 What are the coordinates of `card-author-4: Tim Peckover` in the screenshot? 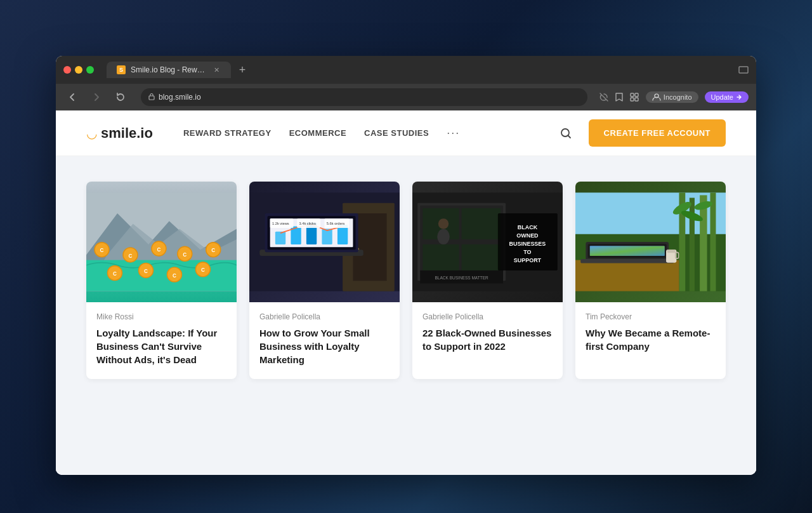 It's located at (651, 317).